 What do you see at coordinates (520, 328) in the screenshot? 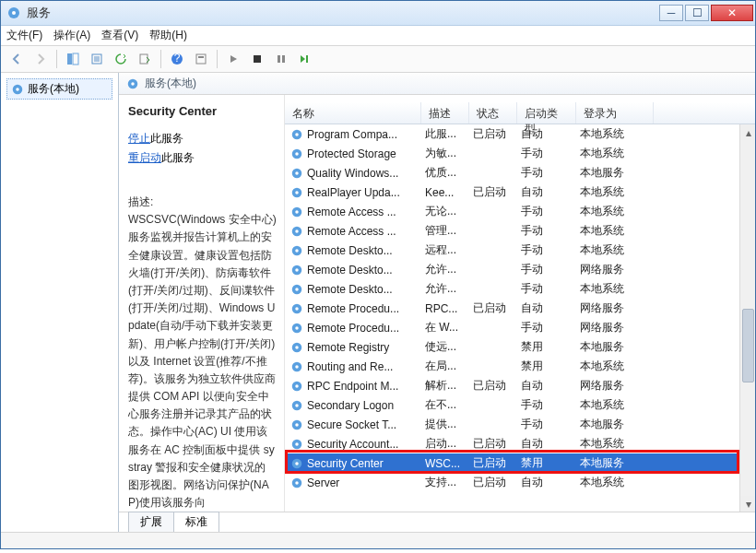
I see `table-row: Remote Procedu...在 W...手动网络服务` at bounding box center [520, 328].